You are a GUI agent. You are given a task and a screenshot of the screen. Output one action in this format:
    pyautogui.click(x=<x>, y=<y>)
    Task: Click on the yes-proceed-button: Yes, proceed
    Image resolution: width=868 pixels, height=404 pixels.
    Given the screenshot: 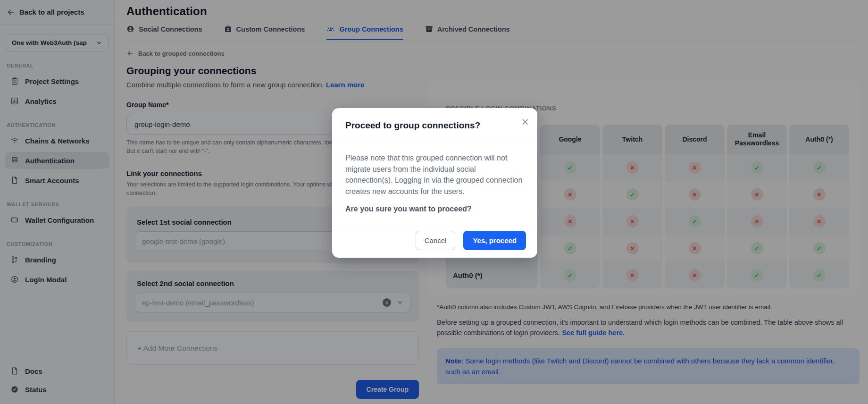 What is the action you would take?
    pyautogui.click(x=494, y=241)
    